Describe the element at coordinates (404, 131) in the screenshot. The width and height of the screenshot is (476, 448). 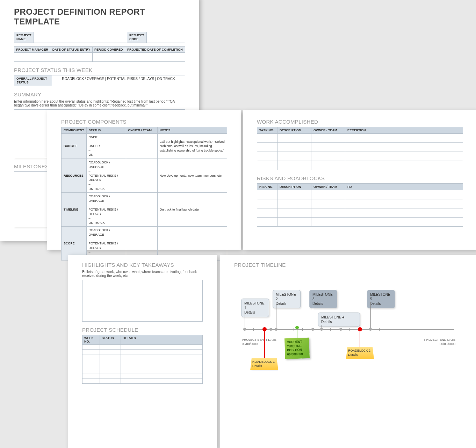
I see `work-header: RECEPTION` at that location.